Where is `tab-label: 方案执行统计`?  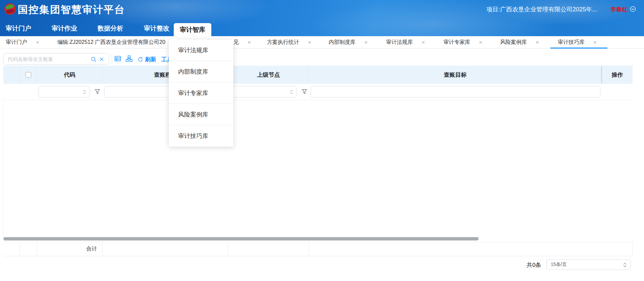 tab-label: 方案执行统计 is located at coordinates (283, 42).